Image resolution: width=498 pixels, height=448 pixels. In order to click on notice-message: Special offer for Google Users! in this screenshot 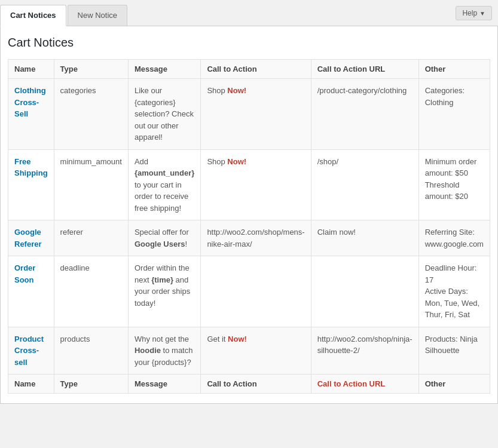, I will do `click(164, 238)`.